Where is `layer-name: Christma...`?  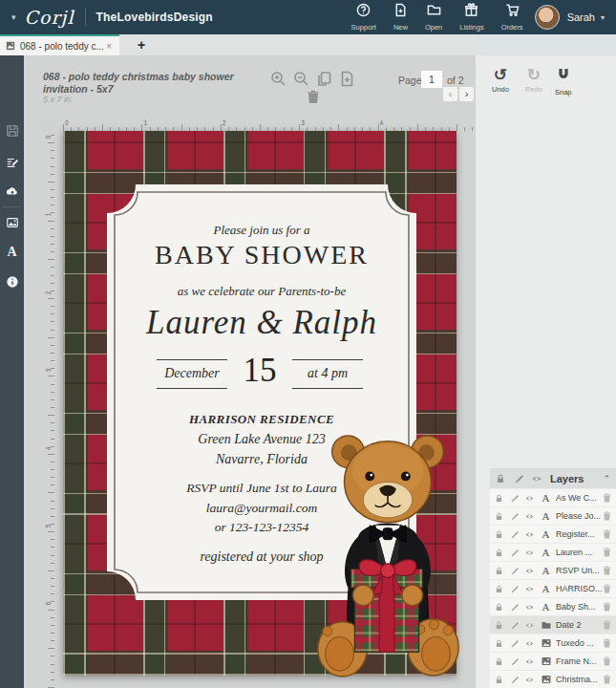 layer-name: Christma... is located at coordinates (579, 679).